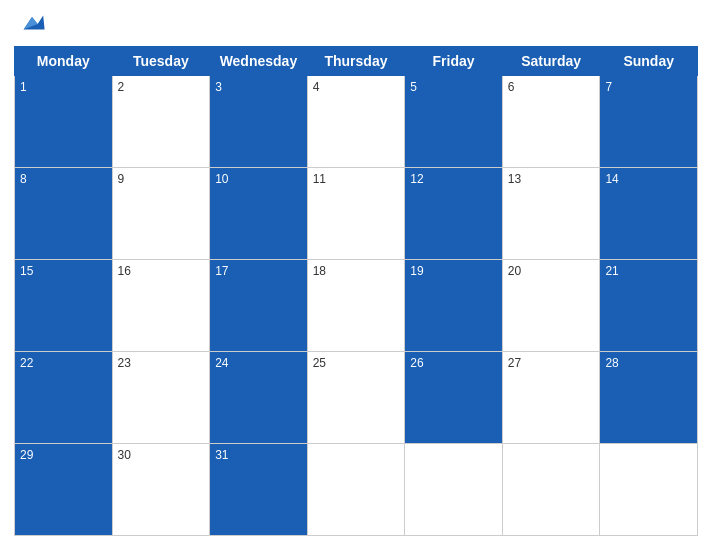  I want to click on day-cell: 8, so click(64, 214).